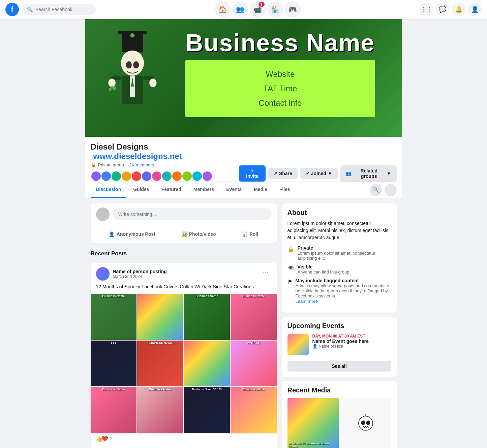  I want to click on member-count-link: 2K members, so click(142, 165).